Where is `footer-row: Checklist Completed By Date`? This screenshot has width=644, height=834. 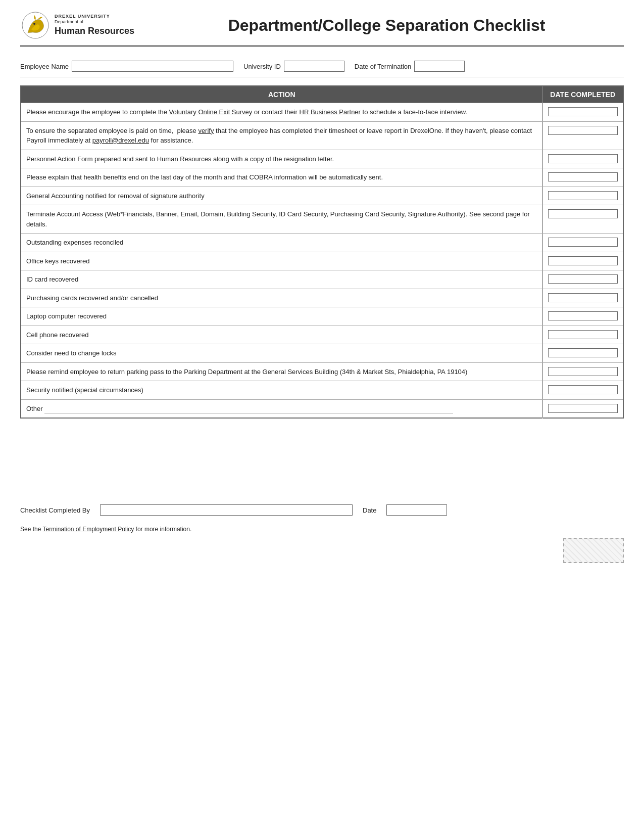
footer-row: Checklist Completed By Date is located at coordinates (322, 513).